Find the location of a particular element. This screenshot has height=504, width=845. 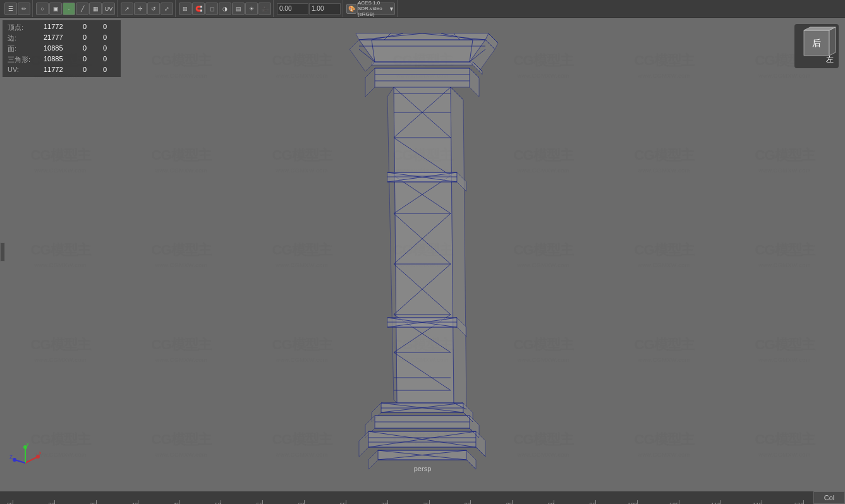

edge-mode-btn: ╱ is located at coordinates (82, 9).